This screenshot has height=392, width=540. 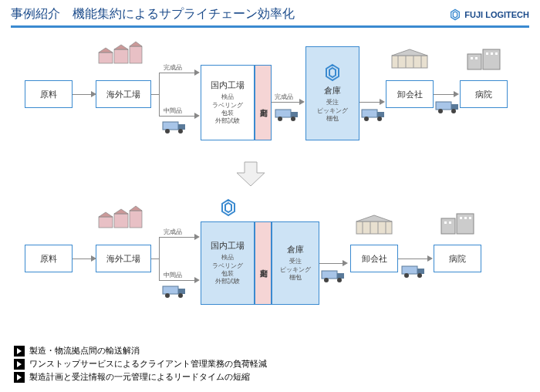 What do you see at coordinates (140, 350) in the screenshot?
I see `bullet-item: 製造・物流拠点間の輸送解消` at bounding box center [140, 350].